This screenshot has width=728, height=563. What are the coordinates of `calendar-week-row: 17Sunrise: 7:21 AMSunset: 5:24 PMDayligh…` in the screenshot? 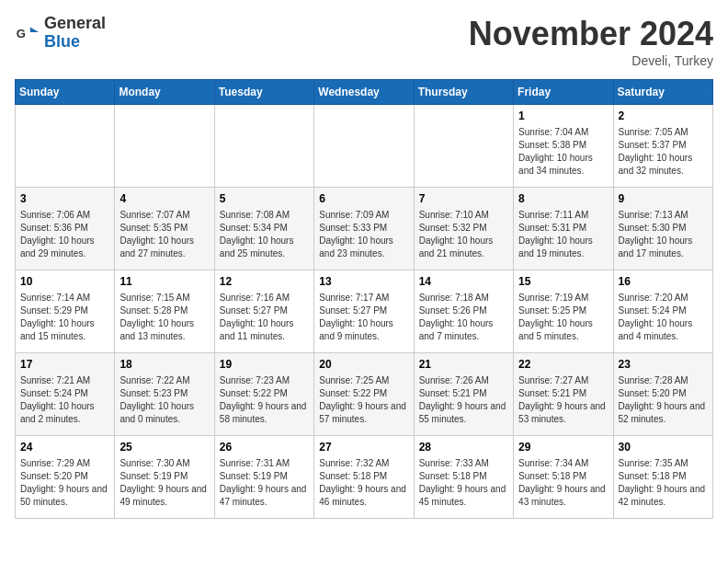 It's located at (364, 395).